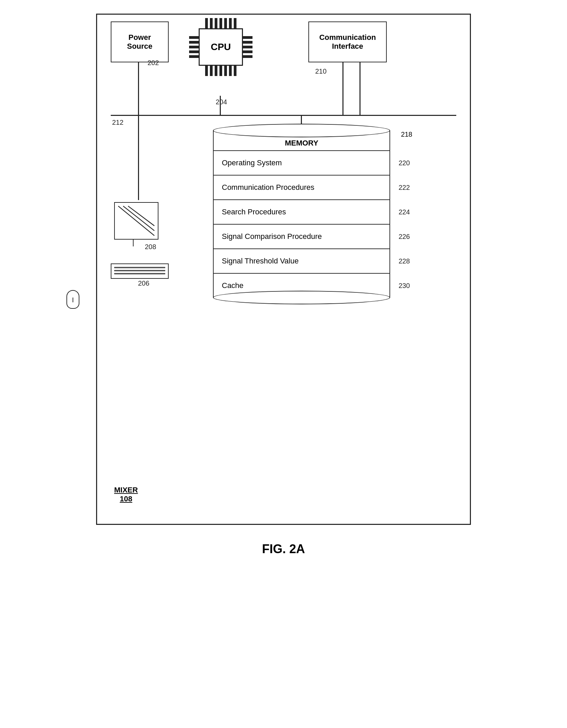 The height and width of the screenshot is (728, 567). What do you see at coordinates (348, 42) in the screenshot?
I see `comm-interface-label: Communication Interface` at bounding box center [348, 42].